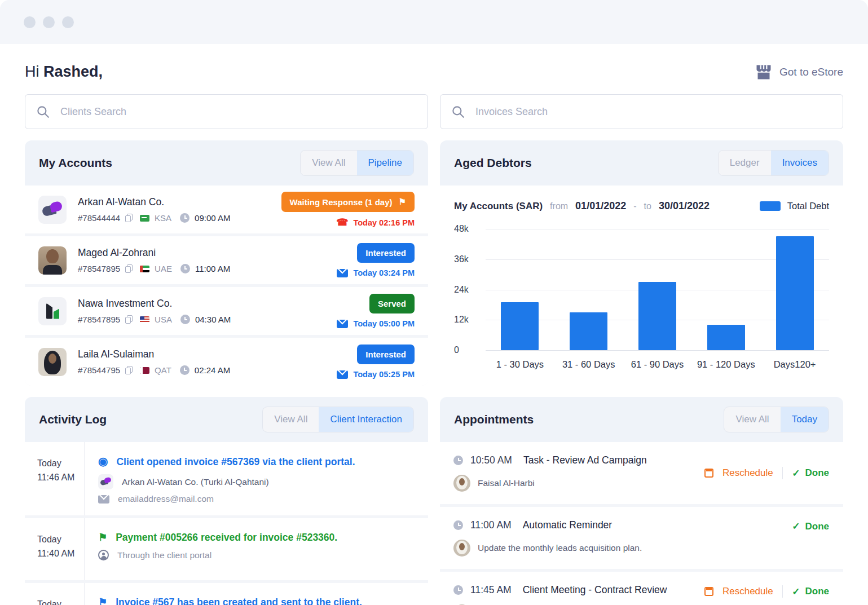 The height and width of the screenshot is (605, 868). I want to click on account-id: #78547895, so click(99, 319).